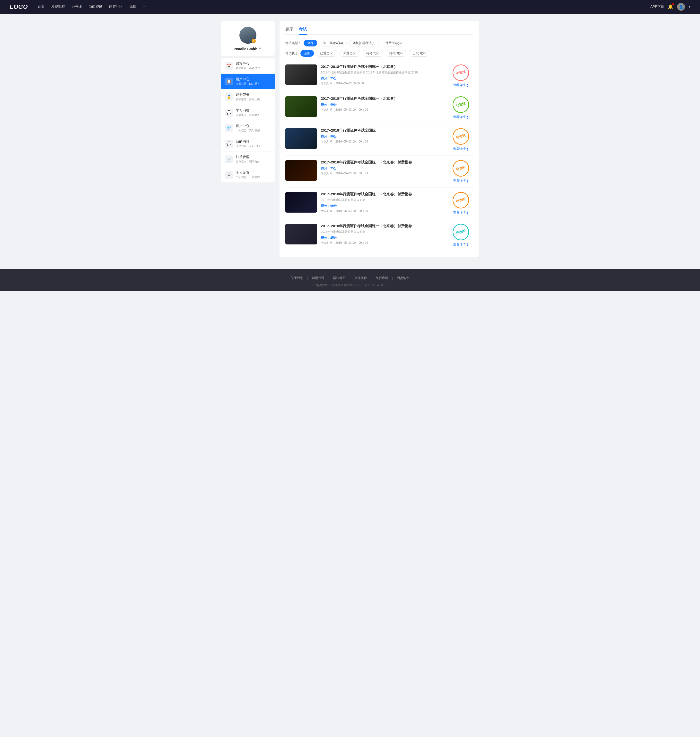 This screenshot has height=737, width=700. I want to click on filter-type-all: 全部, so click(310, 43).